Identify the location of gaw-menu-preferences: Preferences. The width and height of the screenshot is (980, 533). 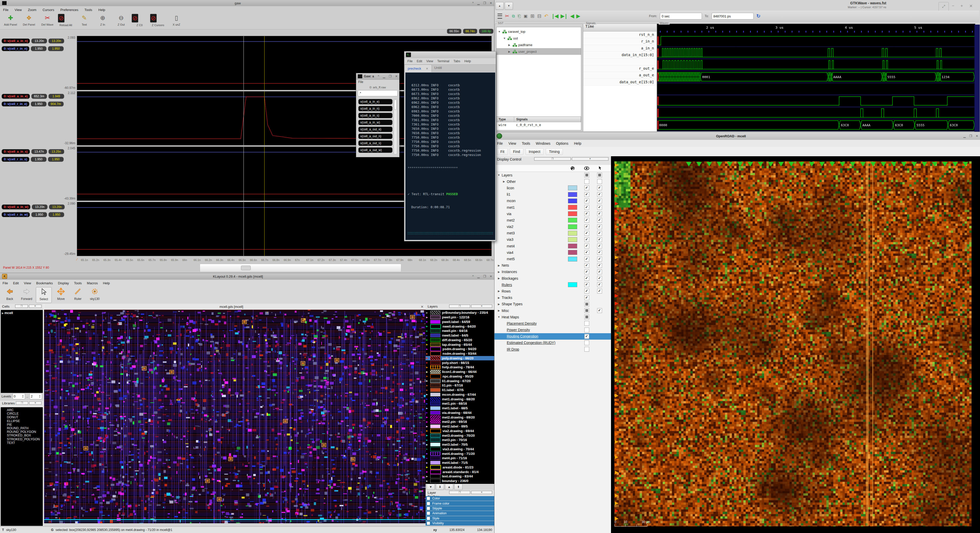
(69, 10).